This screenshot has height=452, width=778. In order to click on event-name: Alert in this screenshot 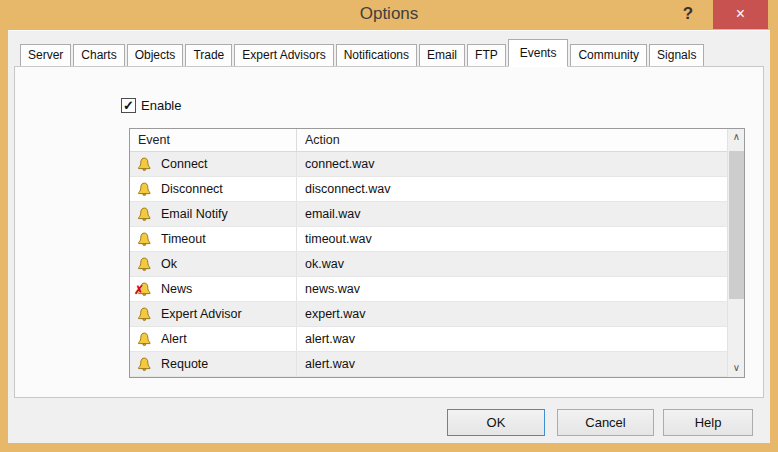, I will do `click(174, 339)`.